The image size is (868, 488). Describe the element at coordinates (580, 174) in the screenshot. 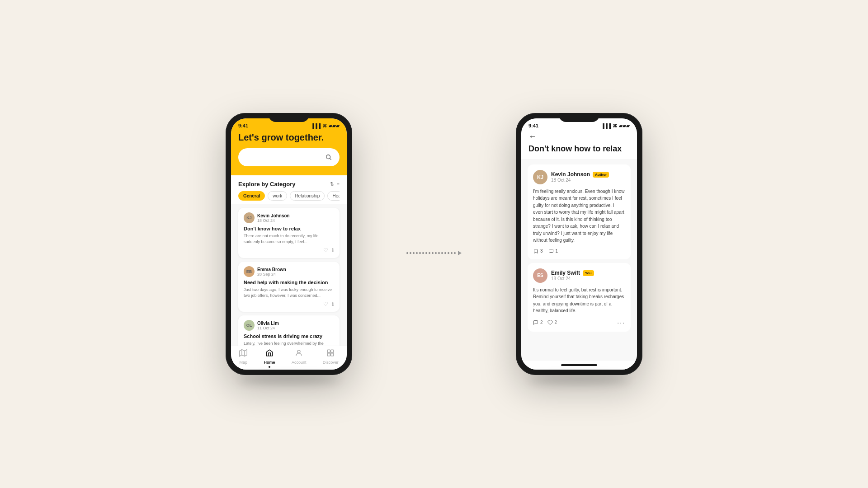

I see `detail-author-name-row: Kevin Johnson Author` at that location.